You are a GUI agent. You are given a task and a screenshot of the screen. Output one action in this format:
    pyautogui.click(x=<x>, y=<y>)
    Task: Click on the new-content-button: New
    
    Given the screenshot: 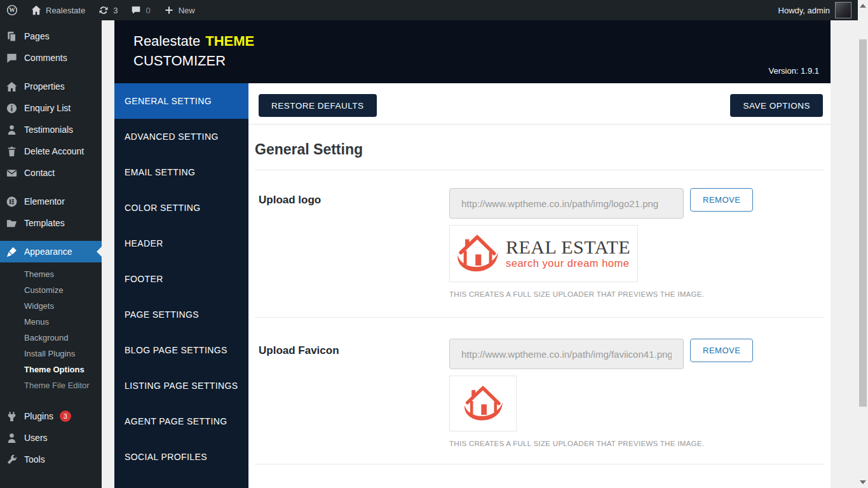 What is the action you would take?
    pyautogui.click(x=179, y=10)
    